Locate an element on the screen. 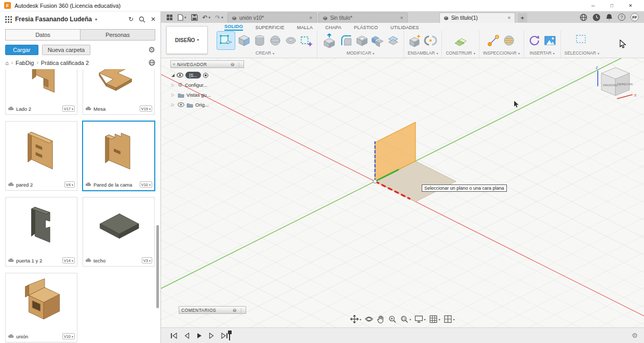 This screenshot has height=343, width=644. home-icon: ⌂ is located at coordinates (7, 63).